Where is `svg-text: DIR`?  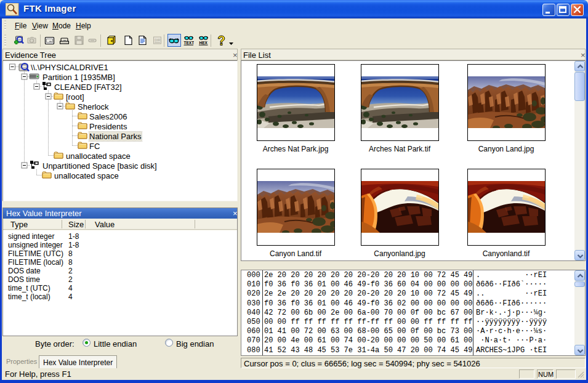 svg-text: DIR is located at coordinates (158, 40).